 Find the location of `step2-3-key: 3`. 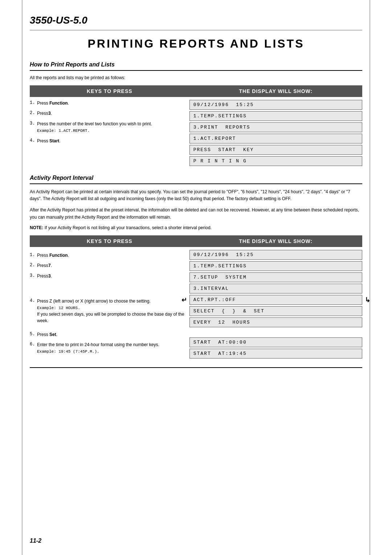

step2-3-key: 3 is located at coordinates (49, 276).